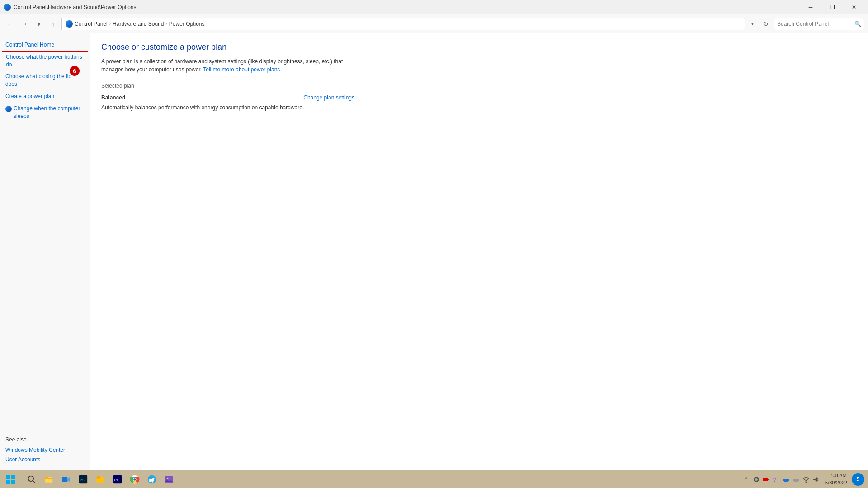 The height and width of the screenshot is (488, 868). Describe the element at coordinates (746, 479) in the screenshot. I see `tray-expand-icon: ^` at that location.